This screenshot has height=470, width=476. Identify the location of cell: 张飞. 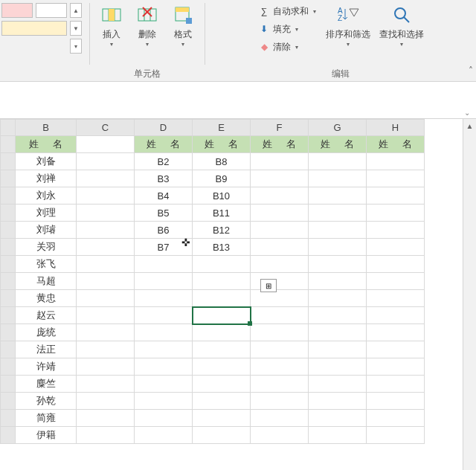
(46, 265).